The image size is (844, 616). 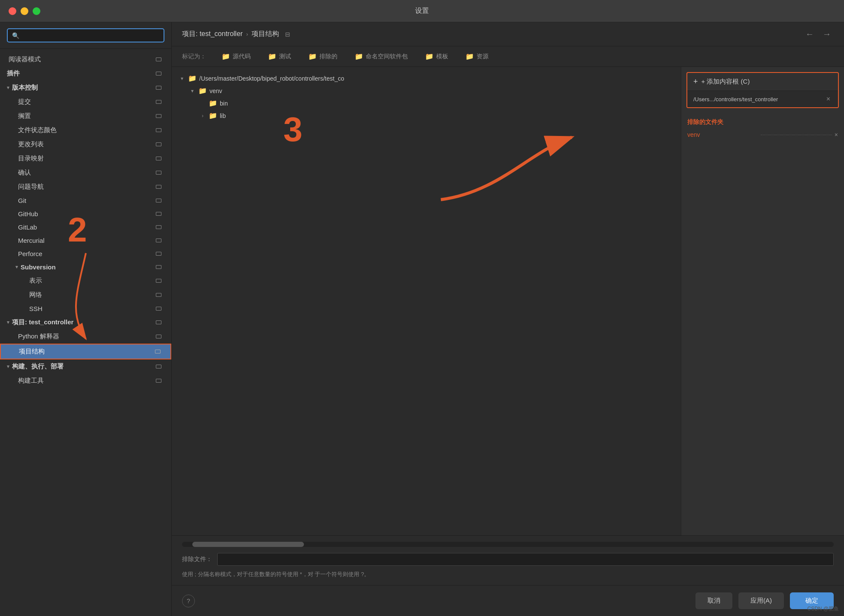 What do you see at coordinates (86, 35) in the screenshot?
I see `search-wrap: 🔍` at bounding box center [86, 35].